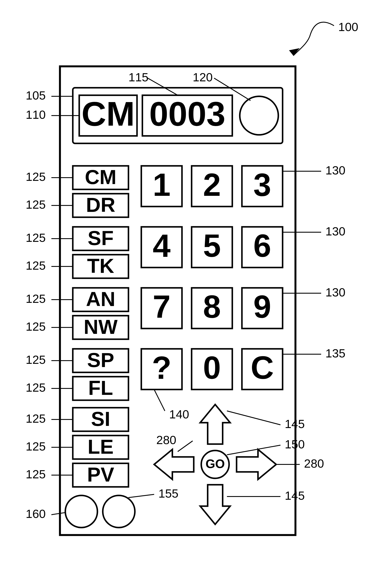 This screenshot has height=562, width=392. Describe the element at coordinates (162, 185) in the screenshot. I see `key-1-label: 1` at that location.